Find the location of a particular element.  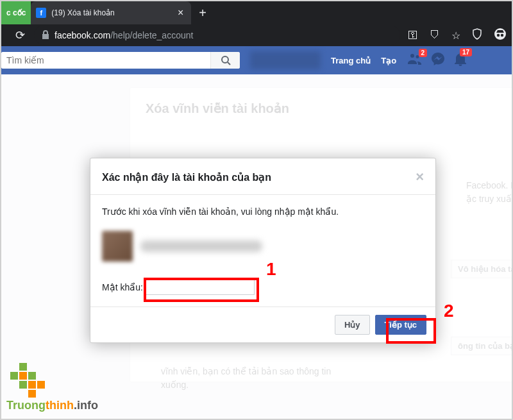

password-label: Mật khẩu: is located at coordinates (122, 287).